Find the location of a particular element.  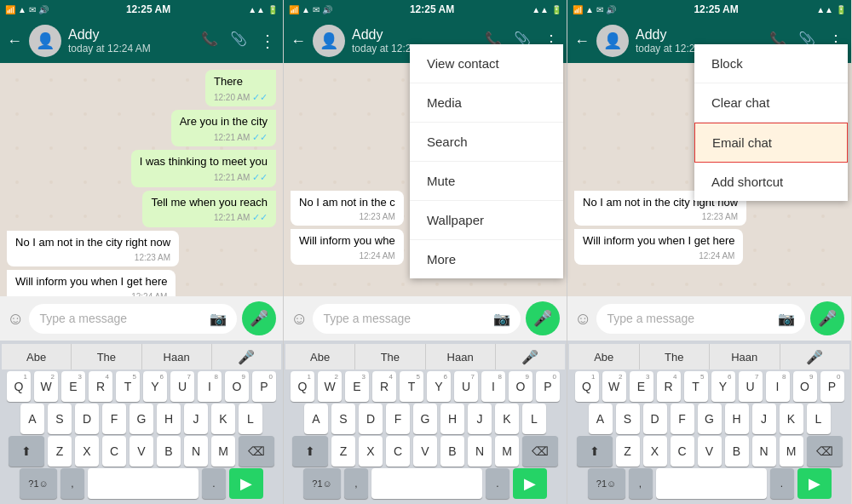

key-k: K is located at coordinates (223, 419).